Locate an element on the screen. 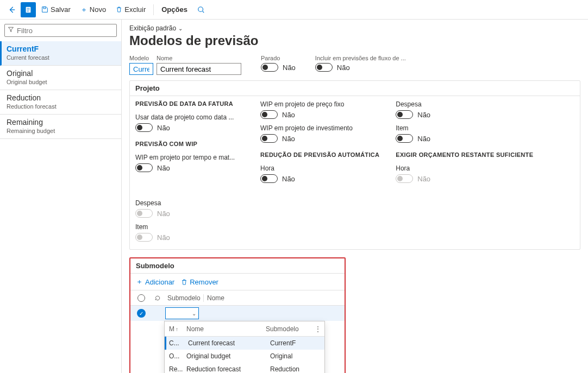 This screenshot has width=588, height=373. select-all-radio is located at coordinates (141, 298).